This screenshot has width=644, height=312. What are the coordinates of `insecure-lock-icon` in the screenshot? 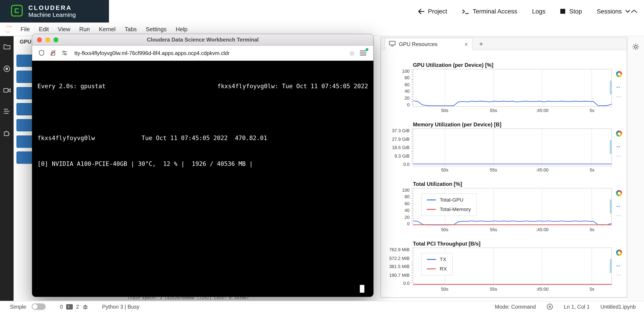 It's located at (53, 53).